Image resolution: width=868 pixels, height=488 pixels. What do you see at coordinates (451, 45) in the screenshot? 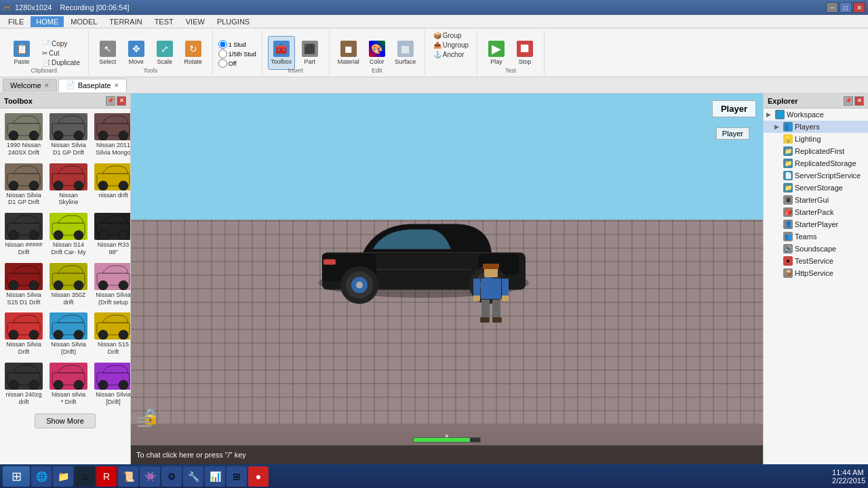
I see `ungroup-button: 📤 Ungroup` at bounding box center [451, 45].